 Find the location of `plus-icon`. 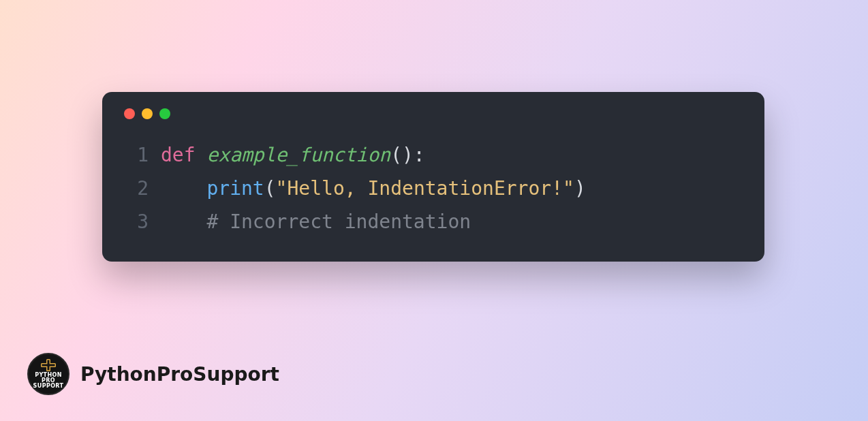

plus-icon is located at coordinates (48, 365).